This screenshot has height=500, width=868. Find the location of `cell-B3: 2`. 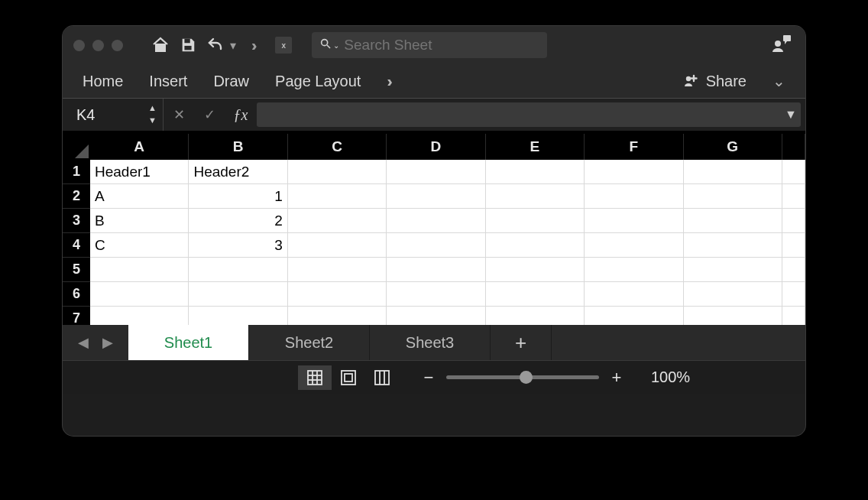

cell-B3: 2 is located at coordinates (238, 220).